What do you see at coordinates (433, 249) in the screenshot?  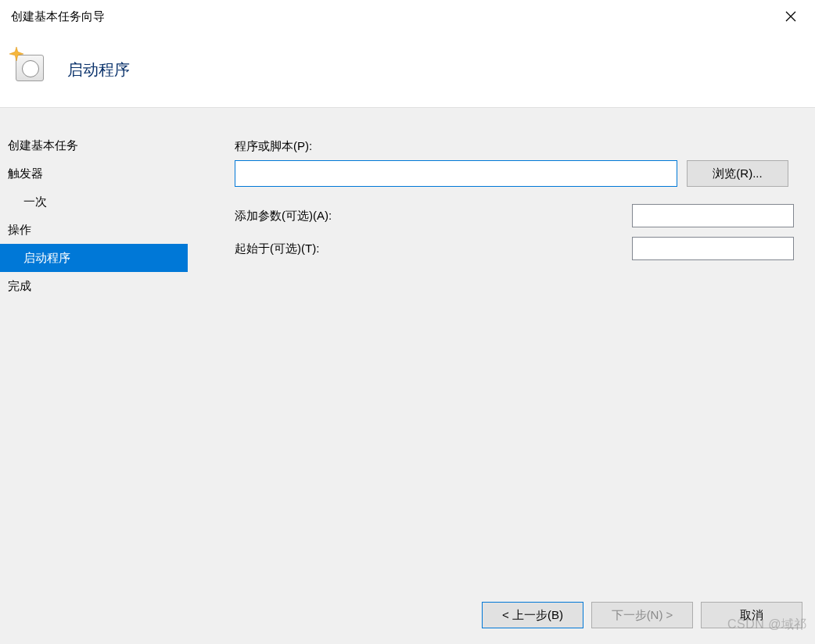 I see `start-in-label: 起始于(可选)(T):` at bounding box center [433, 249].